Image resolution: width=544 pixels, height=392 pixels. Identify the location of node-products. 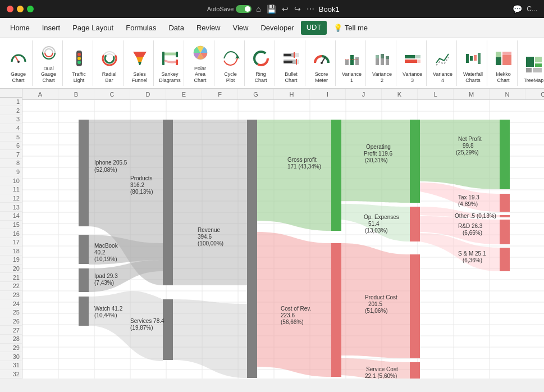
(168, 202).